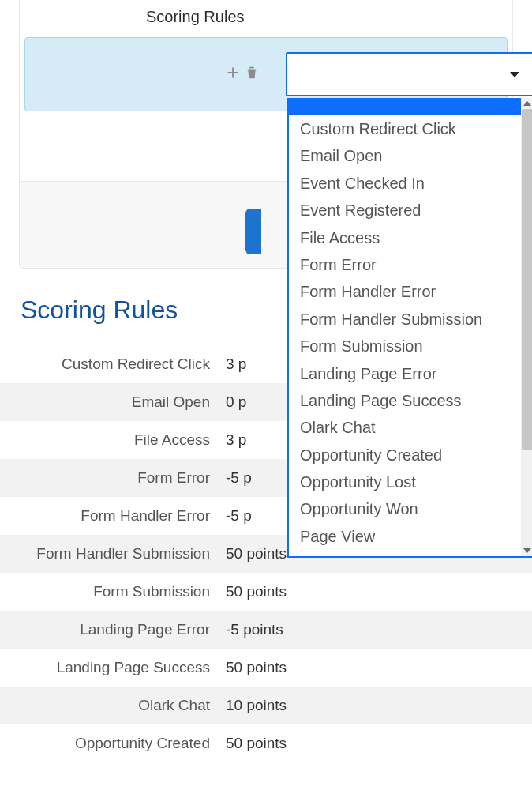 Image resolution: width=532 pixels, height=809 pixels. I want to click on dropdown-option: Olark Chat, so click(405, 427).